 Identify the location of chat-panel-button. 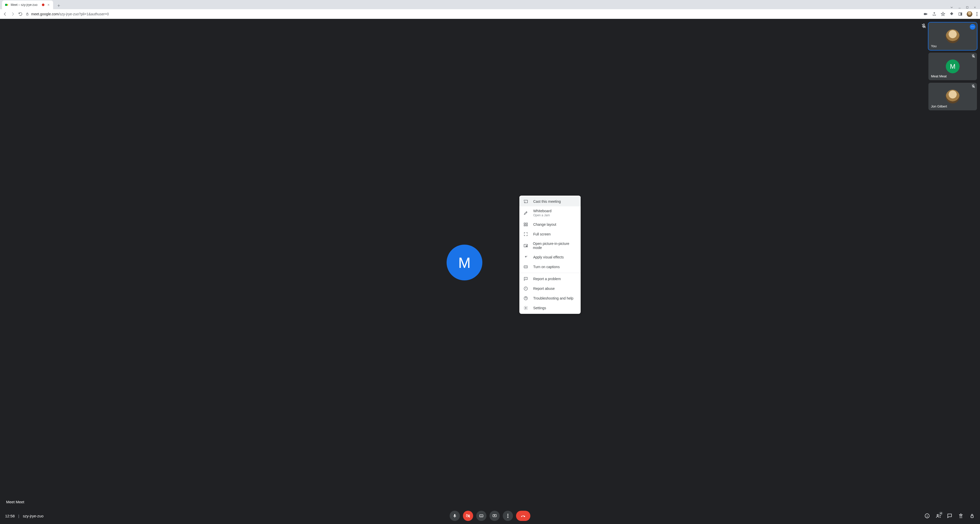
(950, 516).